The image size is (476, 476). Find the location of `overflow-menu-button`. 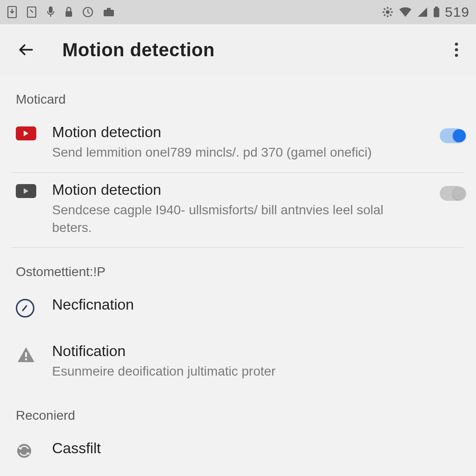

overflow-menu-button is located at coordinates (456, 50).